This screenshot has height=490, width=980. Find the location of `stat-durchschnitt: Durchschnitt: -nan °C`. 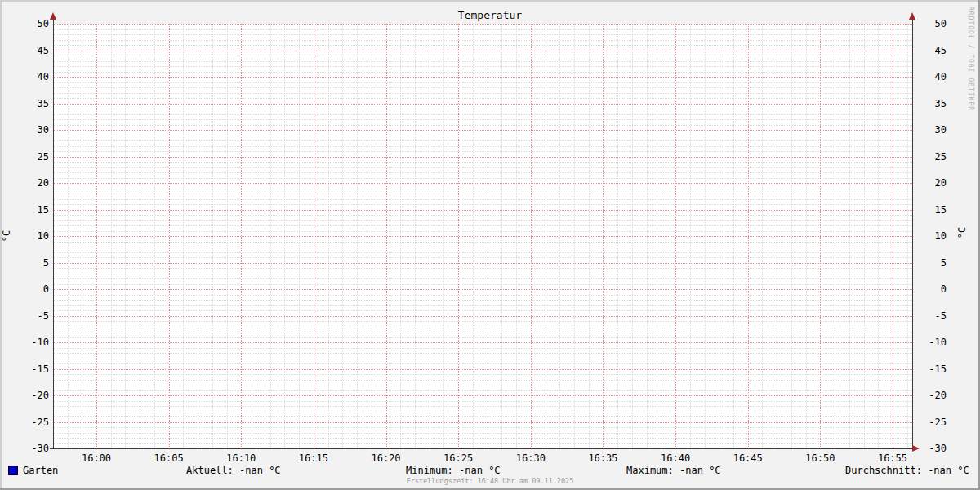

stat-durchschnitt: Durchschnitt: -nan °C is located at coordinates (907, 470).